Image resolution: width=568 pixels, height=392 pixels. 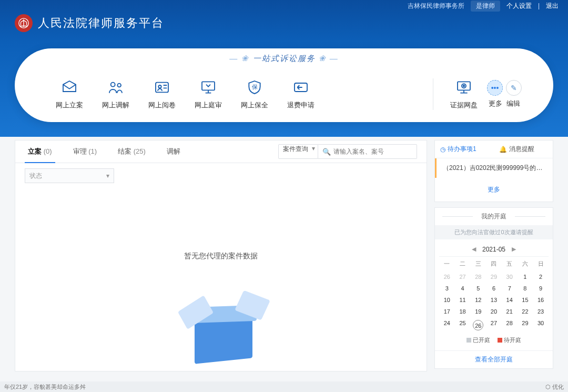 What do you see at coordinates (494, 288) in the screenshot?
I see `court-card: 我的开庭 已为您向法官做过0次邀请提醒 ◀ 2021-05 ▶ 一二三四五六日2…` at bounding box center [494, 288].